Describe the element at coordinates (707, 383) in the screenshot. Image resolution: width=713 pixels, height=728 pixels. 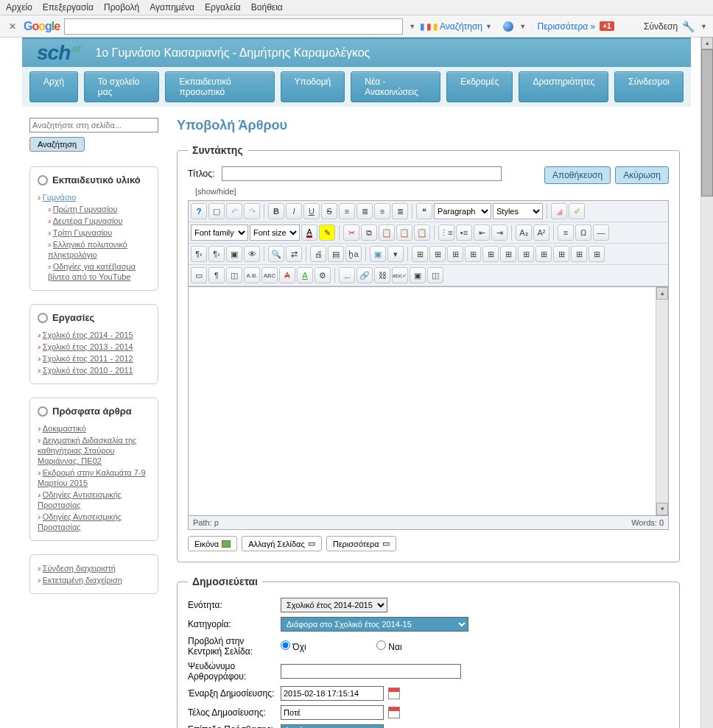
I see `page-scrollbar: ▴` at that location.